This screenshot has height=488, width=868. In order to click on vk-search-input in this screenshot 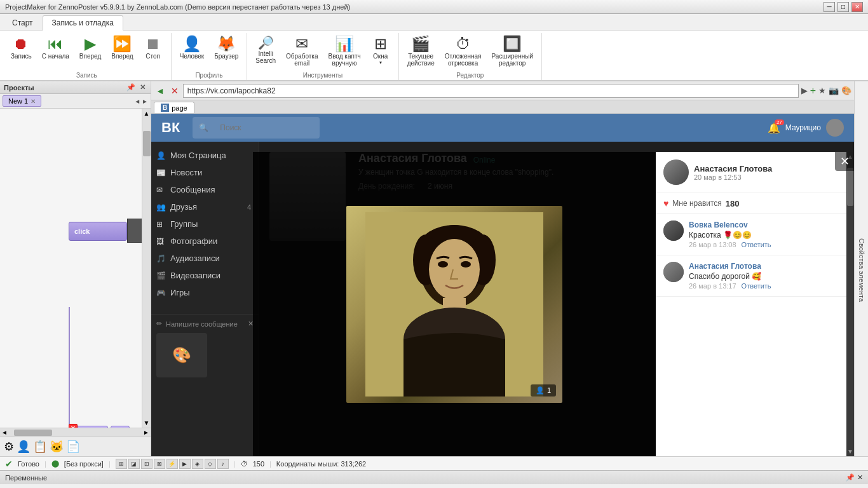, I will do `click(260, 128)`.